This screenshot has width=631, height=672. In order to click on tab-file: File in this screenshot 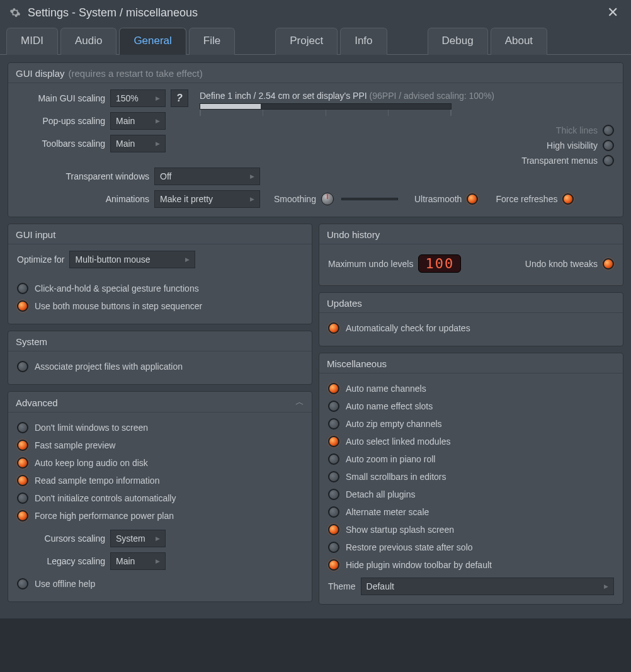, I will do `click(212, 42)`.